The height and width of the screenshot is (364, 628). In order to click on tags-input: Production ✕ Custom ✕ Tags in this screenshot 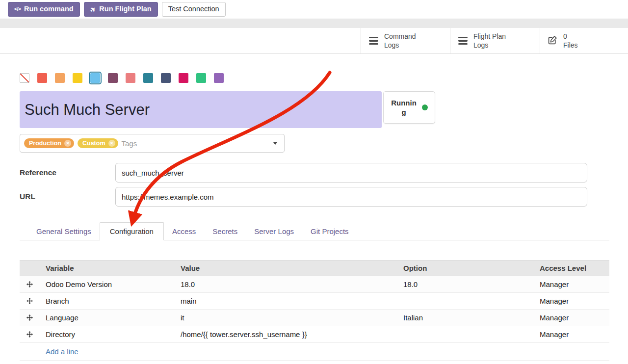, I will do `click(152, 143)`.